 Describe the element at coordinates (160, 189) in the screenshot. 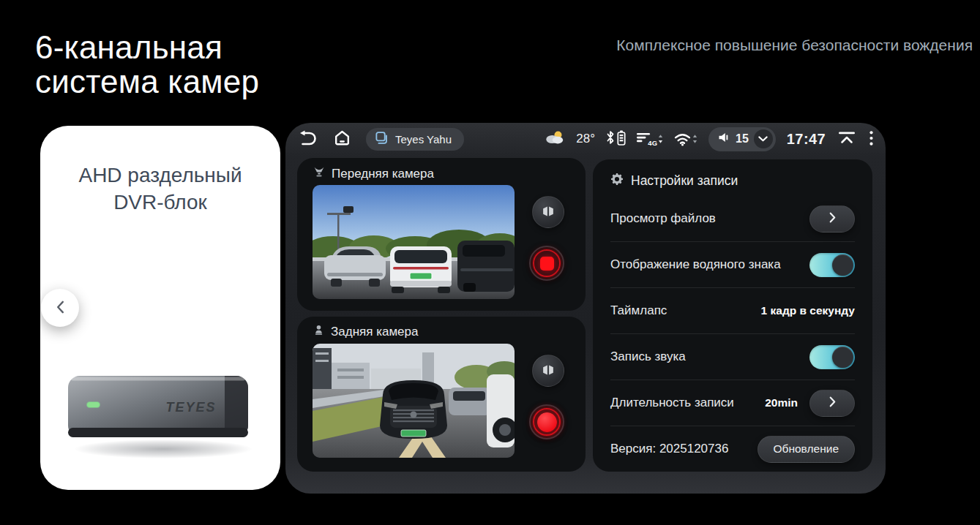

I see `product-card-title: AHD раздельный DVR-блок` at that location.